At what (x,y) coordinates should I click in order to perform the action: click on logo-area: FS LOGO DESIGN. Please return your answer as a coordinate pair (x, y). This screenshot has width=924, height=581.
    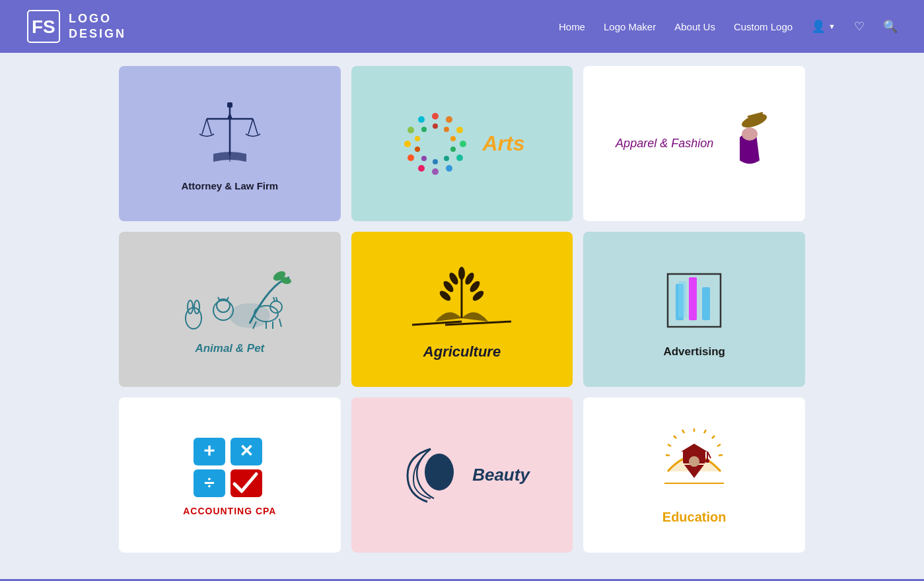
    Looking at the image, I should click on (77, 26).